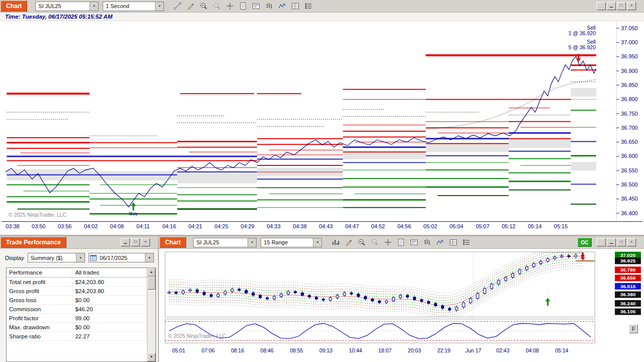 This screenshot has width=644, height=362. Describe the element at coordinates (633, 329) in the screenshot. I see `focus-button-label: F` at that location.